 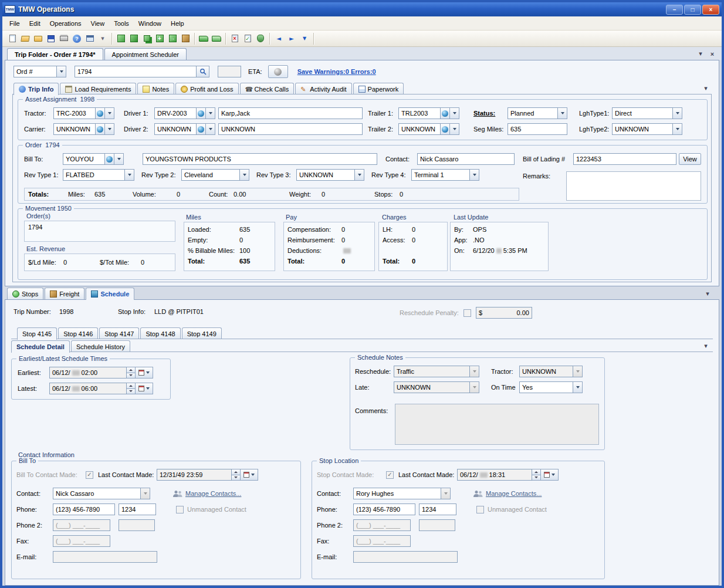 What do you see at coordinates (495, 475) in the screenshot?
I see `sl-last-contact-field: 06/12/18:31` at bounding box center [495, 475].